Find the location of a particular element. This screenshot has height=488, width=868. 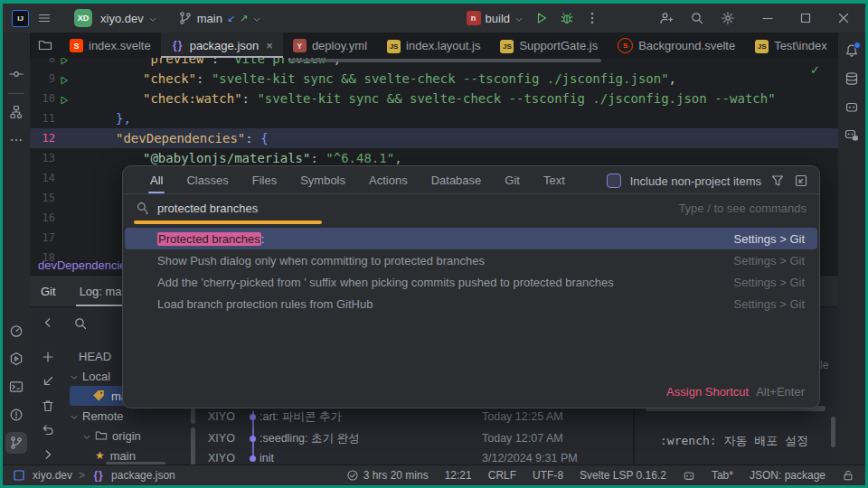

structure-icon is located at coordinates (16, 112).